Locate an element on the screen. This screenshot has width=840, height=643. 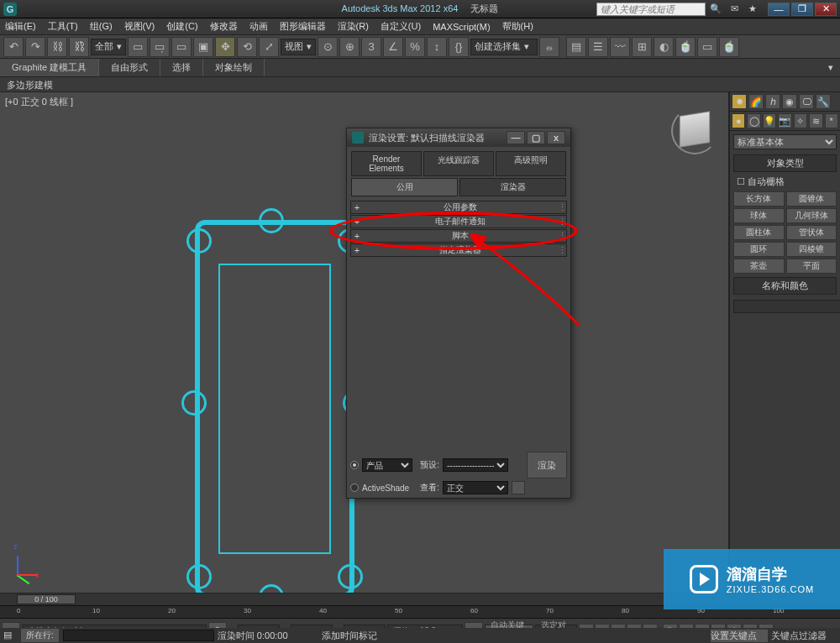
link-icon: ⛓ is located at coordinates (57, 47).